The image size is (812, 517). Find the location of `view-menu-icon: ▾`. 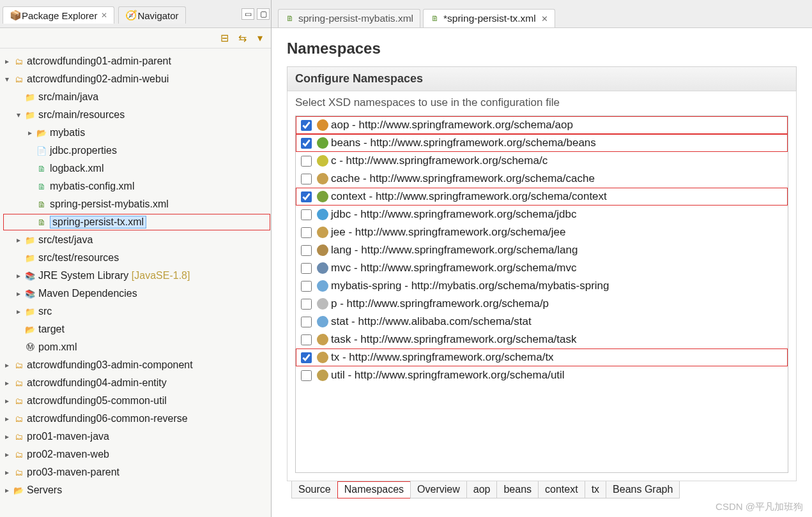

view-menu-icon: ▾ is located at coordinates (260, 38).